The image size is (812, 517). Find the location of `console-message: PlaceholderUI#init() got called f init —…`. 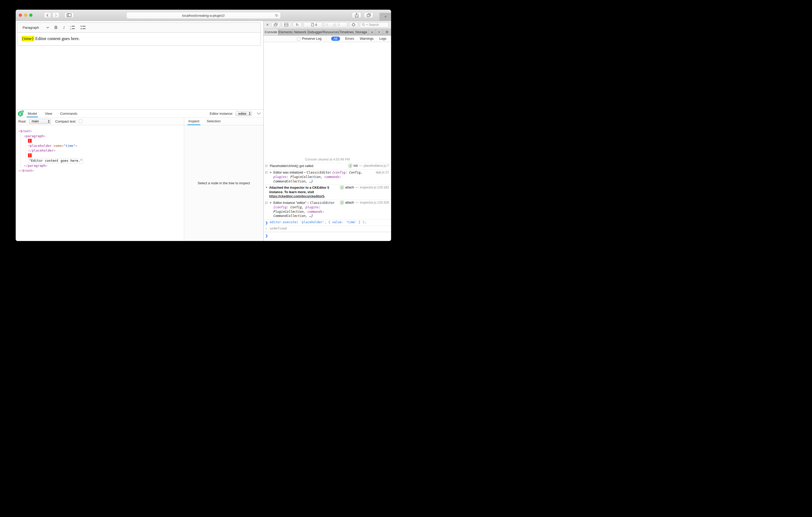

console-message: PlaceholderUI#init() got called f init —… is located at coordinates (327, 166).